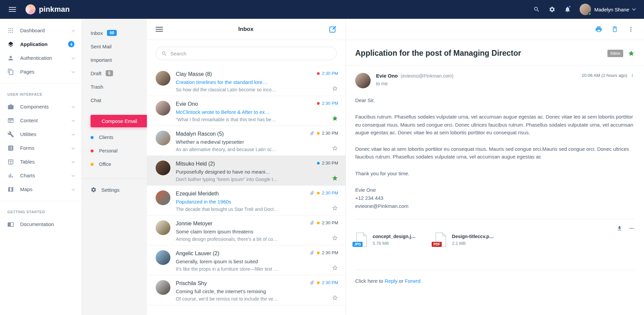 The width and height of the screenshot is (644, 315). What do you see at coordinates (333, 29) in the screenshot?
I see `compose-edit-icon` at bounding box center [333, 29].